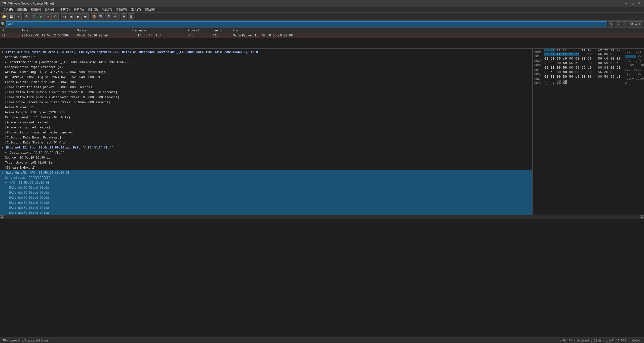 This screenshot has width=644, height=343. I want to click on title-bar: 🦈 *VMware Network Adapter VMnet8 ─ □ ✕, so click(322, 4).